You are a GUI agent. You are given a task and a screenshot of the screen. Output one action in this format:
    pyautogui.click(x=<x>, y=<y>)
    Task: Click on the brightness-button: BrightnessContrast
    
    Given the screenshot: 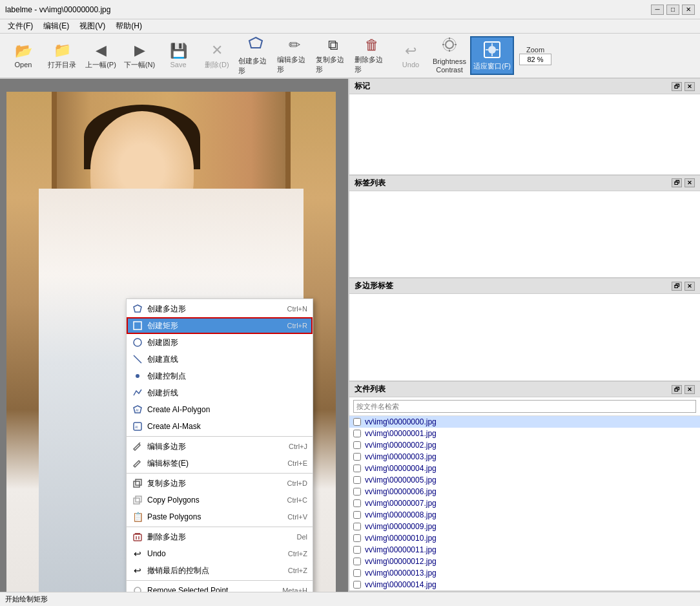 What is the action you would take?
    pyautogui.click(x=449, y=56)
    